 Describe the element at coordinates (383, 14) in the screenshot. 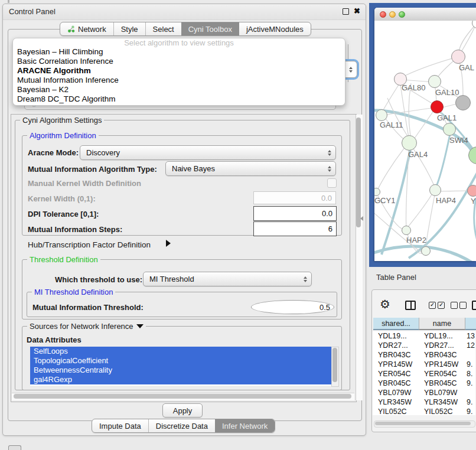

I see `close-traffic-light-icon` at that location.